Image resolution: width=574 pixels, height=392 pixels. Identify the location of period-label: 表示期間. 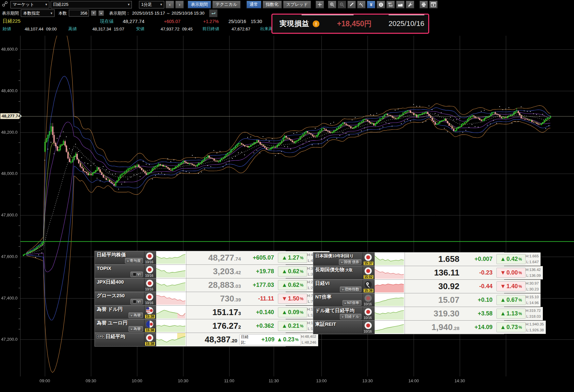
(10, 13).